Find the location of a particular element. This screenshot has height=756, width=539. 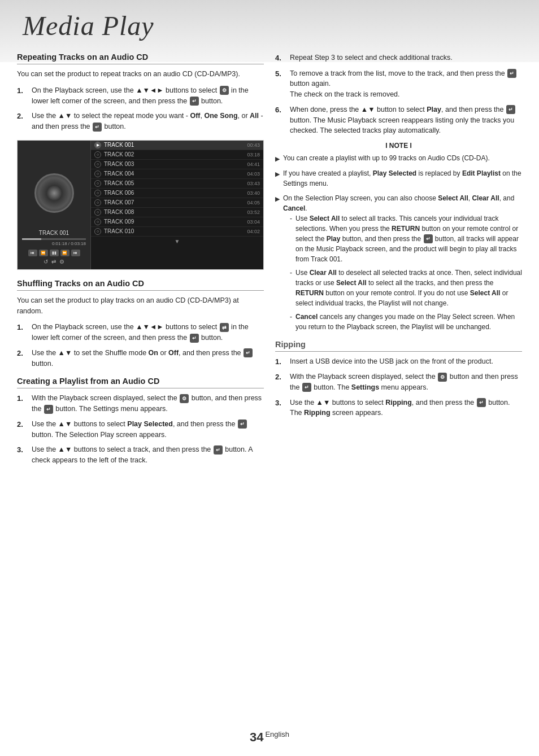

note-bullet-1: ▶ You can create a playlist with up to 9… is located at coordinates (399, 158).